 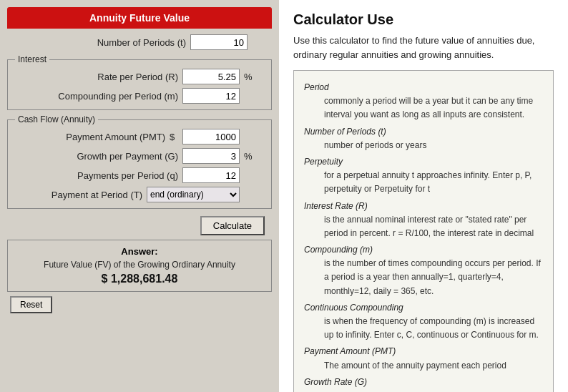 What do you see at coordinates (139, 305) in the screenshot?
I see `reset-row: Reset` at bounding box center [139, 305].